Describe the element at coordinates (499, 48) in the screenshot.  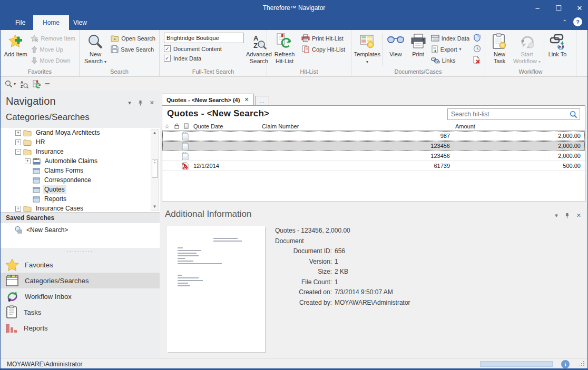
I see `new-task-button: New Task` at that location.